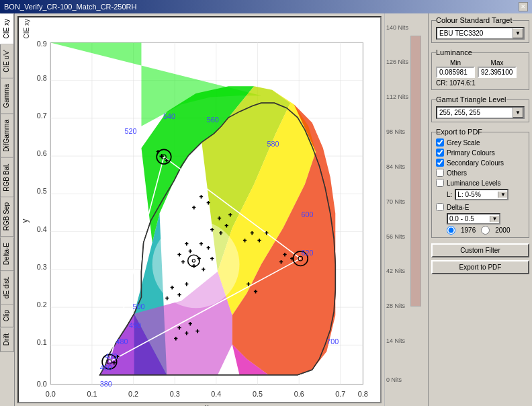  Describe the element at coordinates (42, 44) in the screenshot. I see `svg-text: 0.9` at that location.